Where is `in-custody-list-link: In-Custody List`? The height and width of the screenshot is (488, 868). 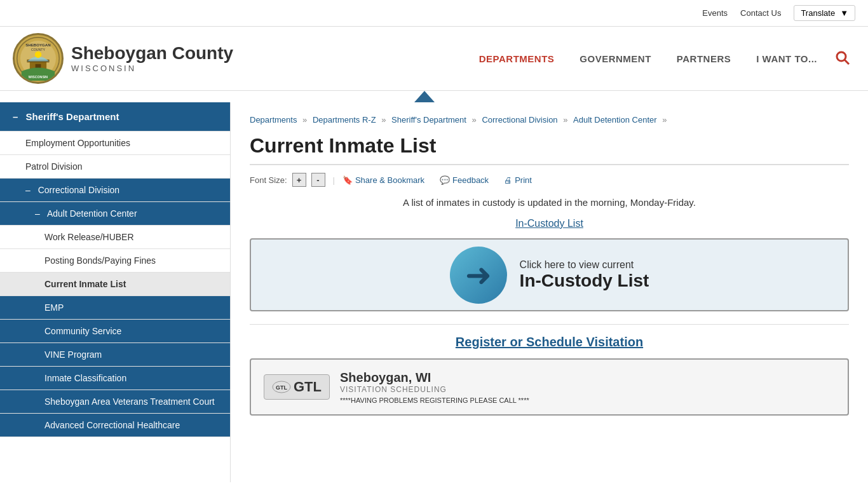
in-custody-list-link: In-Custody List is located at coordinates (549, 224).